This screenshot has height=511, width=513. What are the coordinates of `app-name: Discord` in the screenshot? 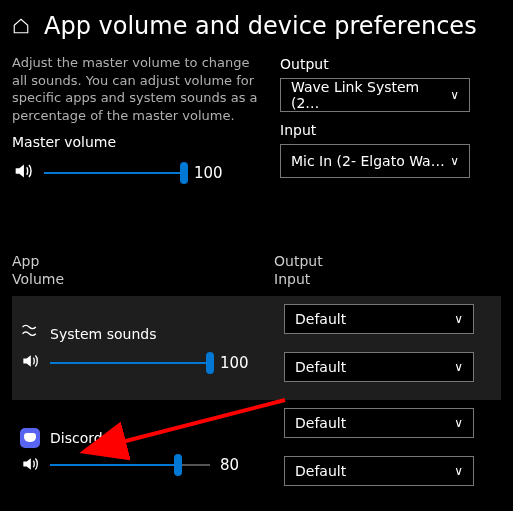 It's located at (76, 438).